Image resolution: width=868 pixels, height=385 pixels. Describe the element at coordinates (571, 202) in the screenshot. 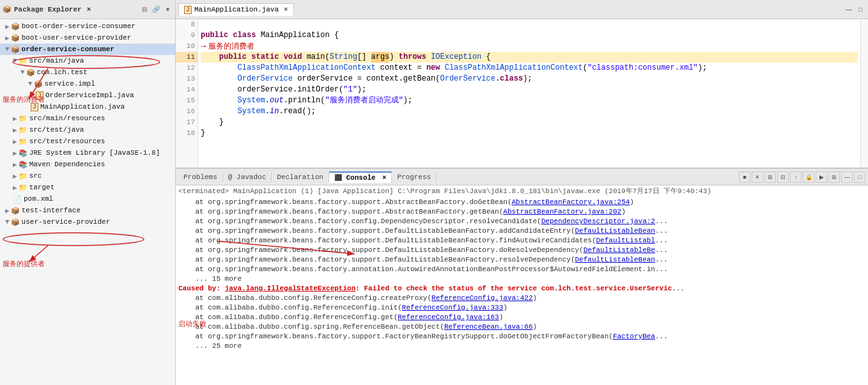

I see `link-abstractbeanfactory-1: AbstractBeanFactory.java:254` at that location.